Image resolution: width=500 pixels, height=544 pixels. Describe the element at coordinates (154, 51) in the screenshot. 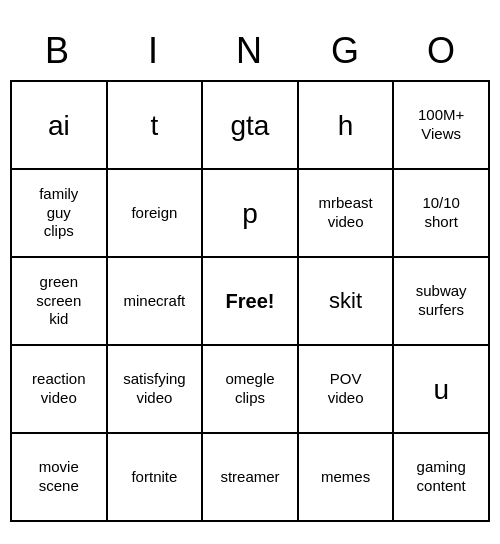

I see `header-letter-i: I` at that location.